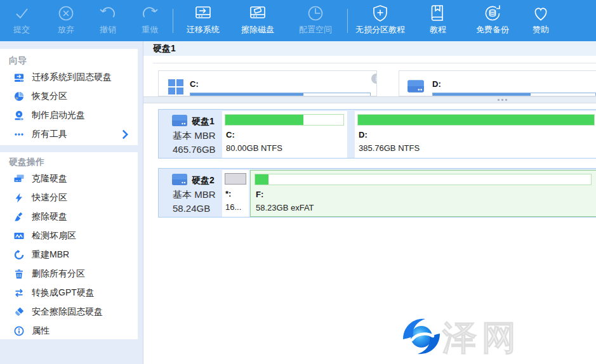 The height and width of the screenshot is (364, 596). What do you see at coordinates (22, 30) in the screenshot?
I see `toolbar-label: 提交` at bounding box center [22, 30].